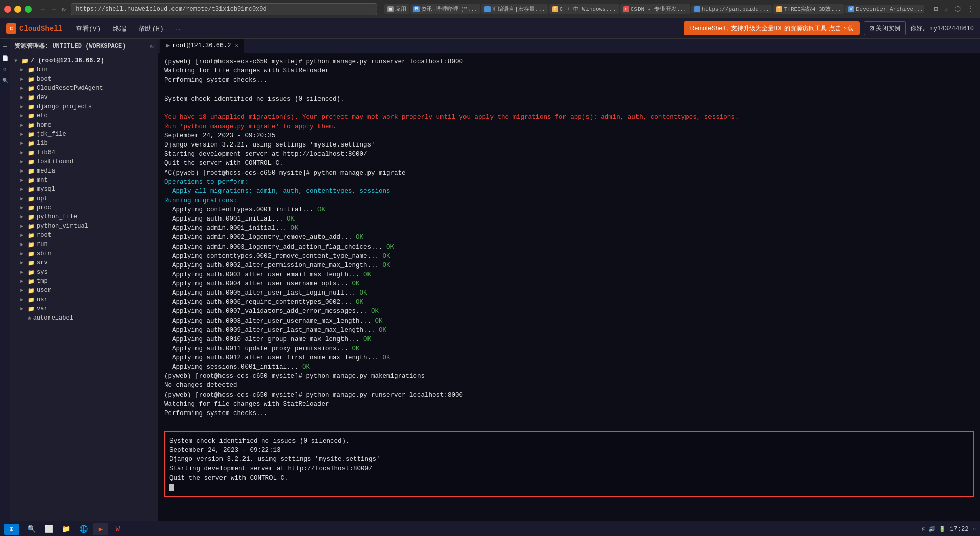  Describe the element at coordinates (84, 134) in the screenshot. I see `tree-item-jdk: ► 📁 jdk_file` at that location.